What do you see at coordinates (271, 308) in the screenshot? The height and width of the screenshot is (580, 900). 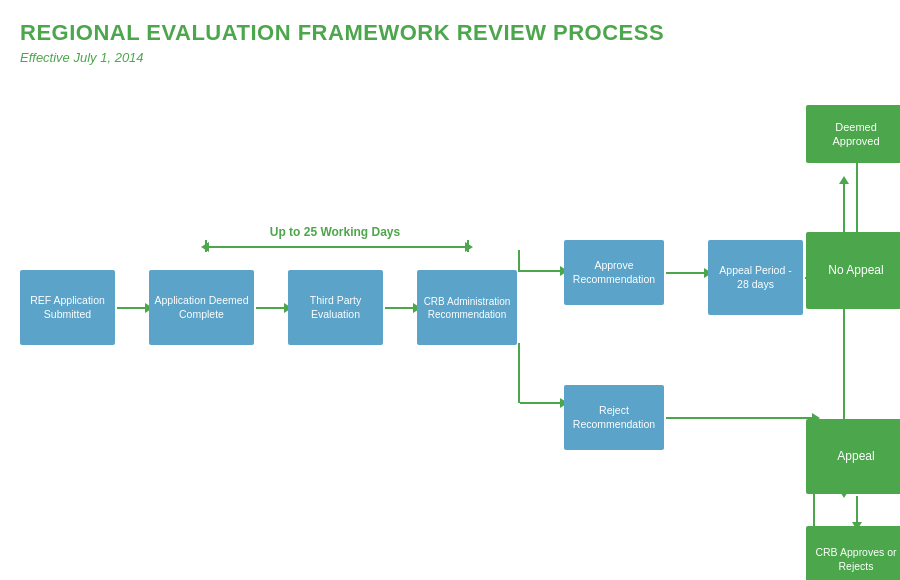 I see `arrow-app-to-third` at bounding box center [271, 308].